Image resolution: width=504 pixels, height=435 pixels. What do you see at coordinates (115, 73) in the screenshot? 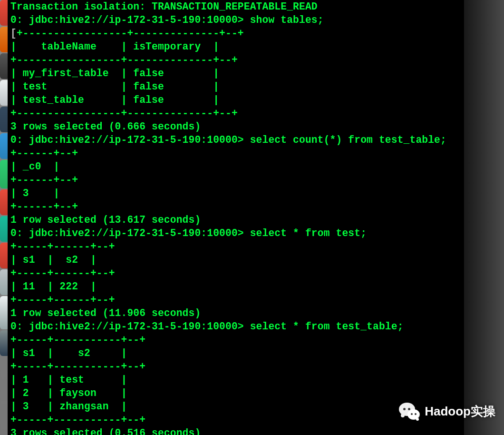
I see `table-row: | my_first_table | false |` at bounding box center [115, 73].